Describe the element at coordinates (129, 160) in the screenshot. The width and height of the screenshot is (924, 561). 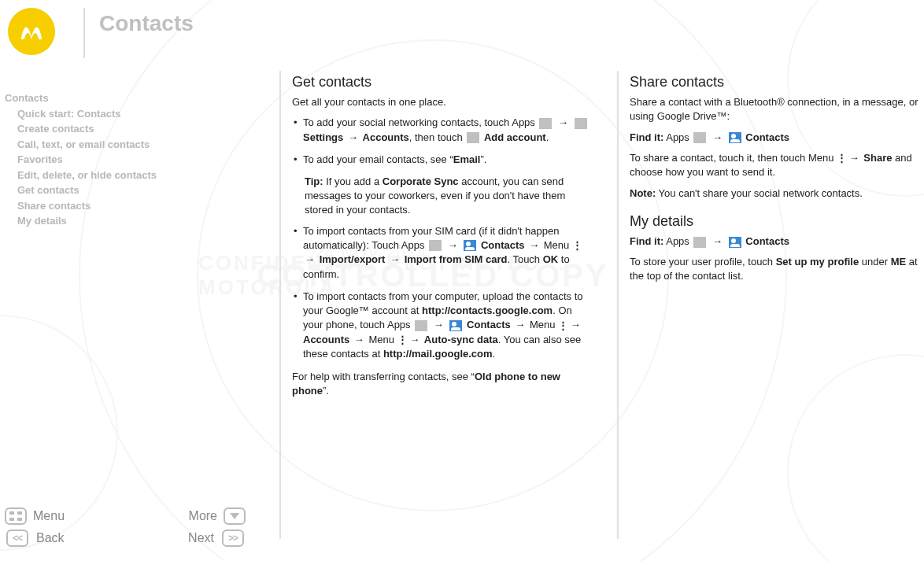
I see `sidebar-item-favorites: Favorites` at that location.